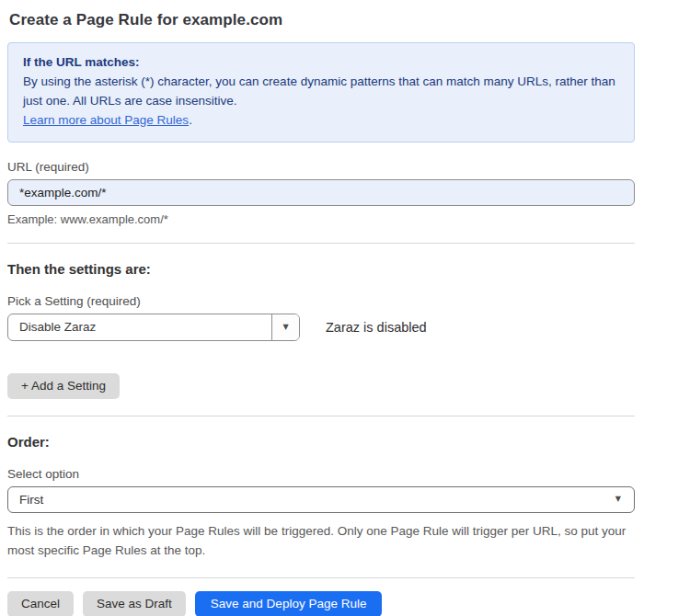 The width and height of the screenshot is (690, 616). Describe the element at coordinates (63, 386) in the screenshot. I see `add-setting-button: + Add a Setting` at that location.